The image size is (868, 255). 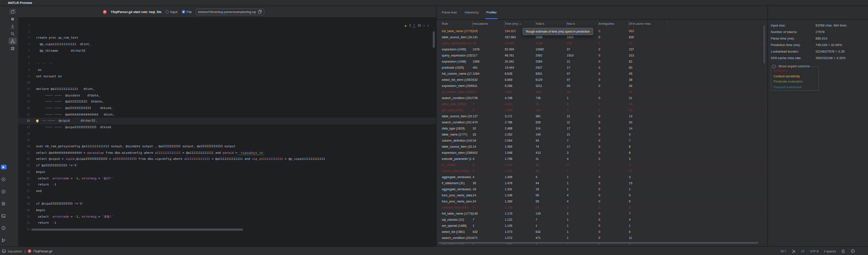 I want to click on profiler-row: table_source_item (15...141.959741708, so click(x=602, y=147).